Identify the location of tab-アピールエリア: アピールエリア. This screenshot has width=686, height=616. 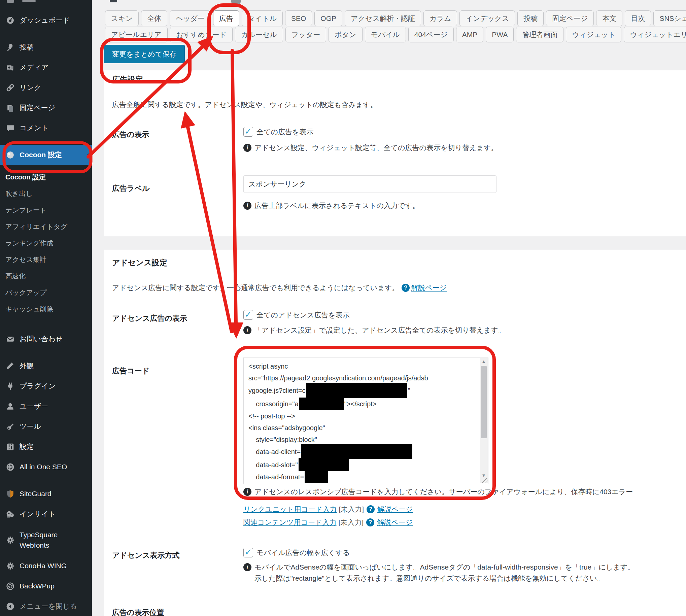
(136, 35).